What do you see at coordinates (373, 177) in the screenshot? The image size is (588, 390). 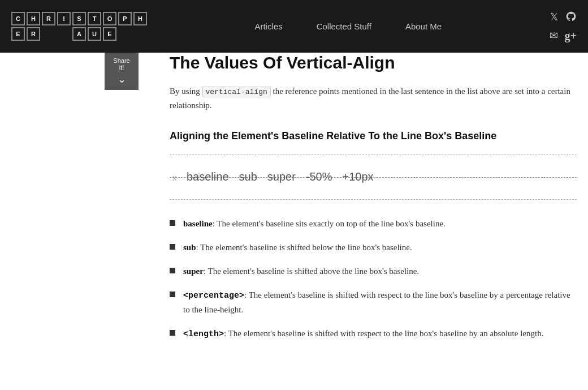 I see `alignment-diagram: x baseline sub super -50% +10px` at bounding box center [373, 177].